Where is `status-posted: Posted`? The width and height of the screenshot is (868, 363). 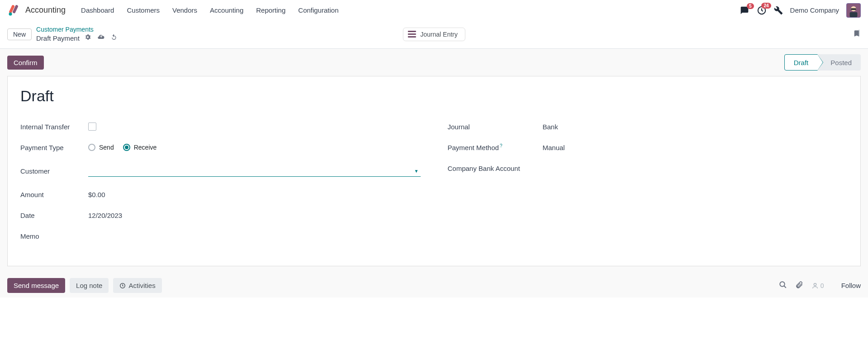 status-posted: Posted is located at coordinates (840, 62).